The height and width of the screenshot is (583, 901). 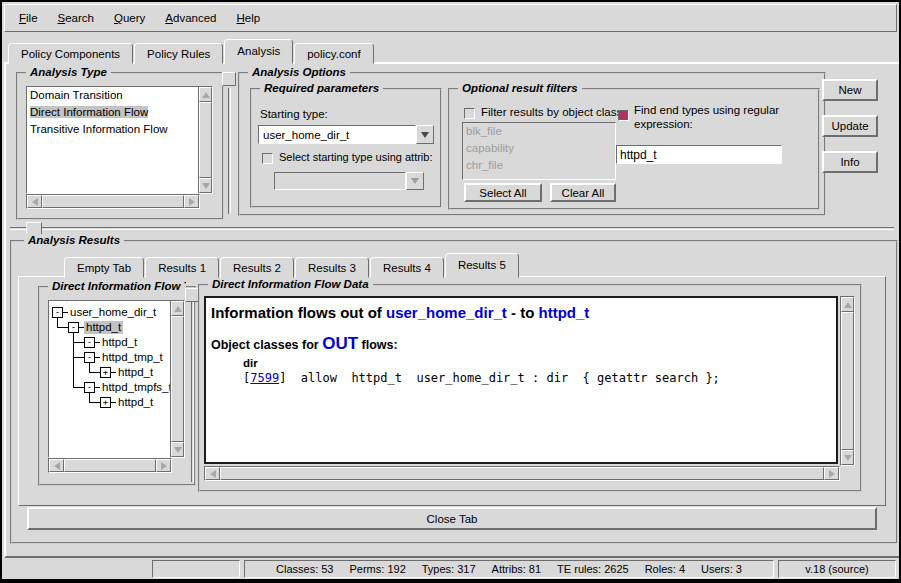 I want to click on flow-data-hscrollbar, so click(x=522, y=474).